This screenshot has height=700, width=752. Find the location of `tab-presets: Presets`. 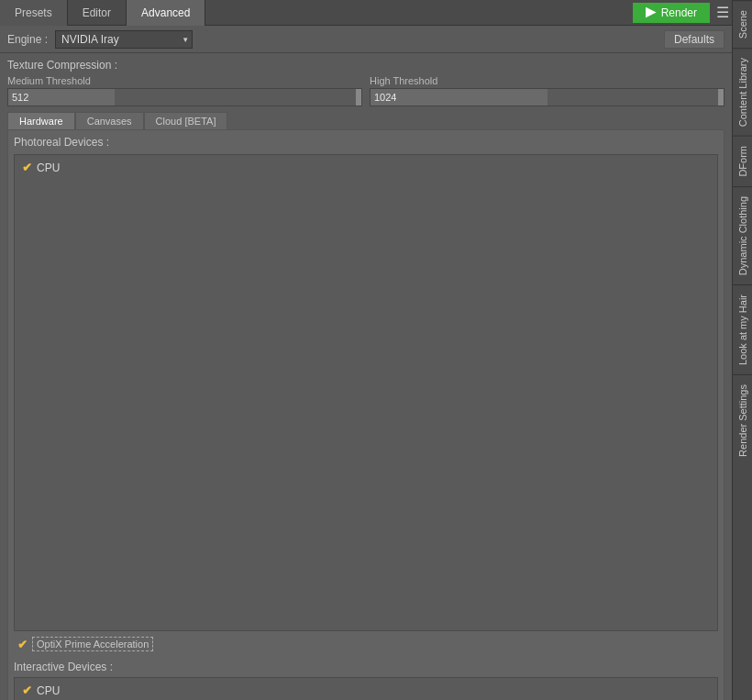

tab-presets: Presets is located at coordinates (34, 13).